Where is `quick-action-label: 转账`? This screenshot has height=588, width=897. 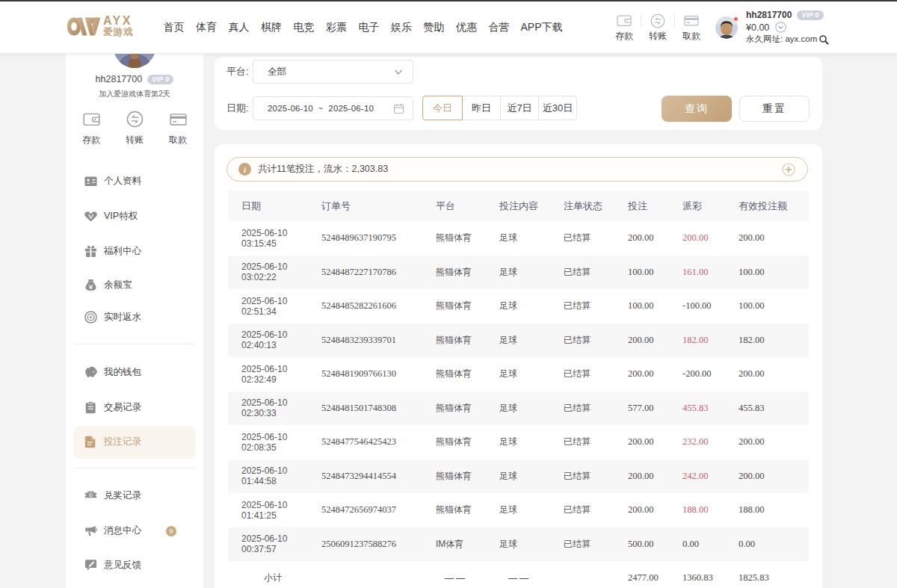 quick-action-label: 转账 is located at coordinates (135, 140).